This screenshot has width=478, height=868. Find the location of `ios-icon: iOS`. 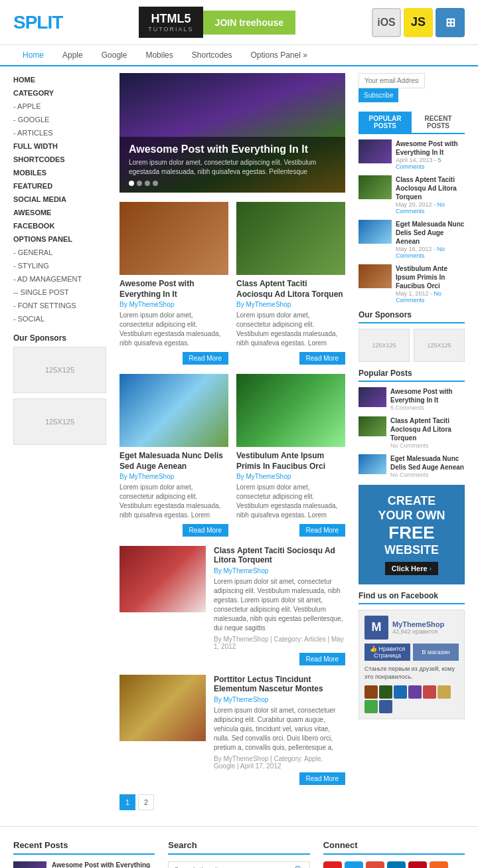

ios-icon: iOS is located at coordinates (386, 23).